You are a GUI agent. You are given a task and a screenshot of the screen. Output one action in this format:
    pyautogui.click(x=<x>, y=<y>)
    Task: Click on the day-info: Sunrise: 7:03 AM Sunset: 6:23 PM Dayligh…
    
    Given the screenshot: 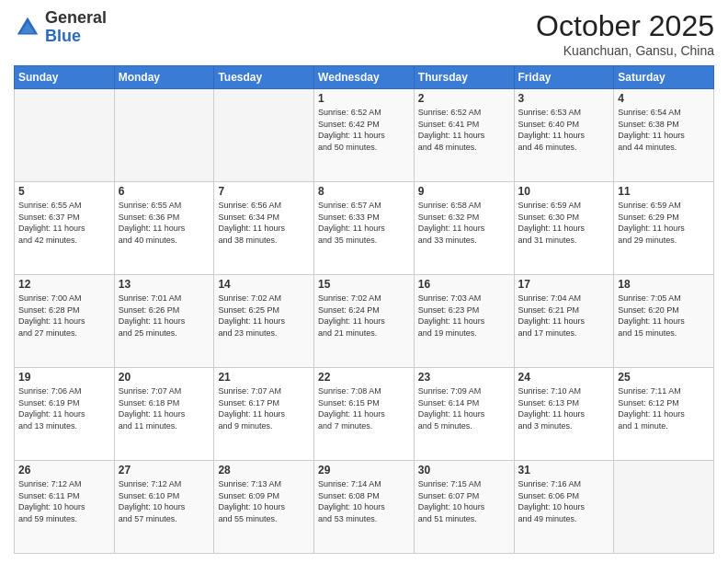 What is the action you would take?
    pyautogui.click(x=464, y=316)
    